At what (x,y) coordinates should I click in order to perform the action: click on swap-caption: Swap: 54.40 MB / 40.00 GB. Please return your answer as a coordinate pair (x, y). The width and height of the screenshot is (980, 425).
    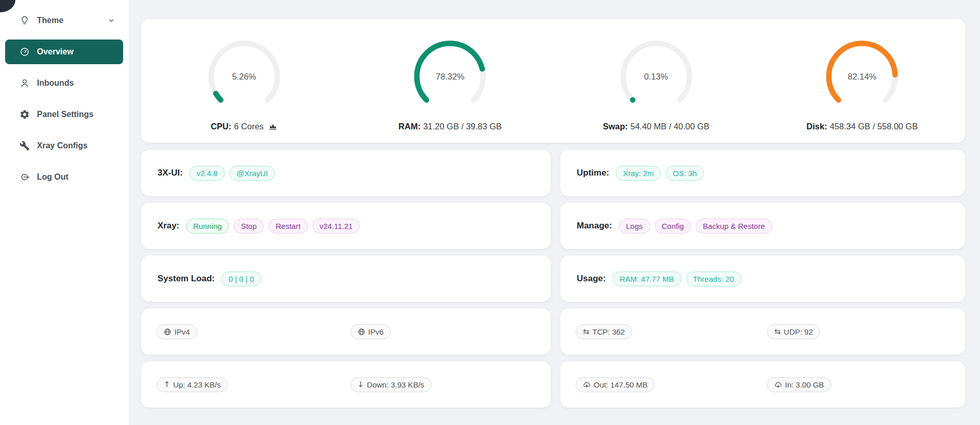
    Looking at the image, I should click on (656, 126).